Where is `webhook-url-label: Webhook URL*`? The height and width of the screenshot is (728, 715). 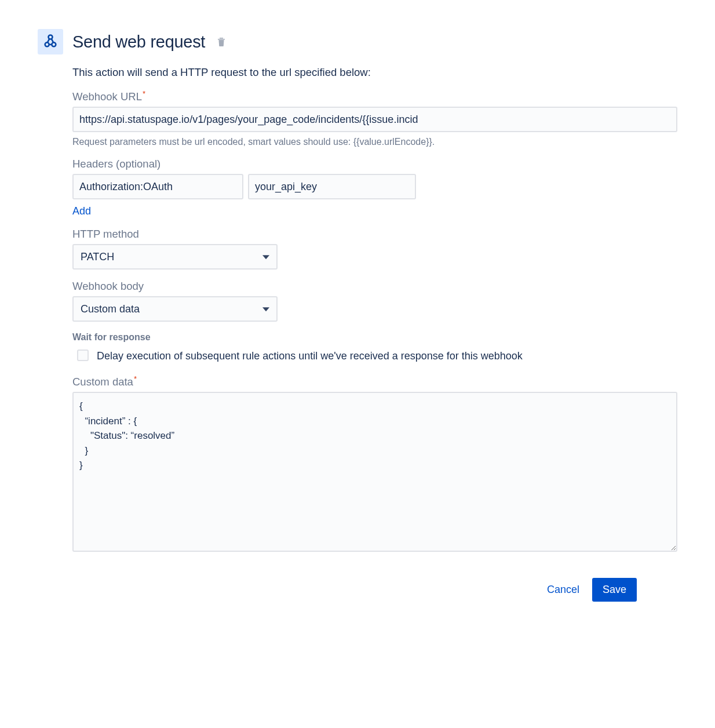
webhook-url-label: Webhook URL* is located at coordinates (375, 96).